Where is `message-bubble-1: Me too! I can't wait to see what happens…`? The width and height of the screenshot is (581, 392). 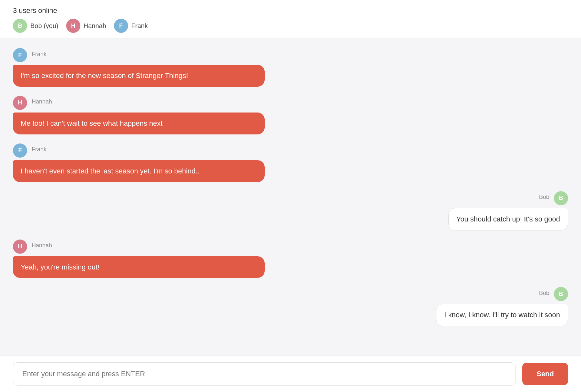
message-bubble-1: Me too! I can't wait to see what happens… is located at coordinates (139, 123).